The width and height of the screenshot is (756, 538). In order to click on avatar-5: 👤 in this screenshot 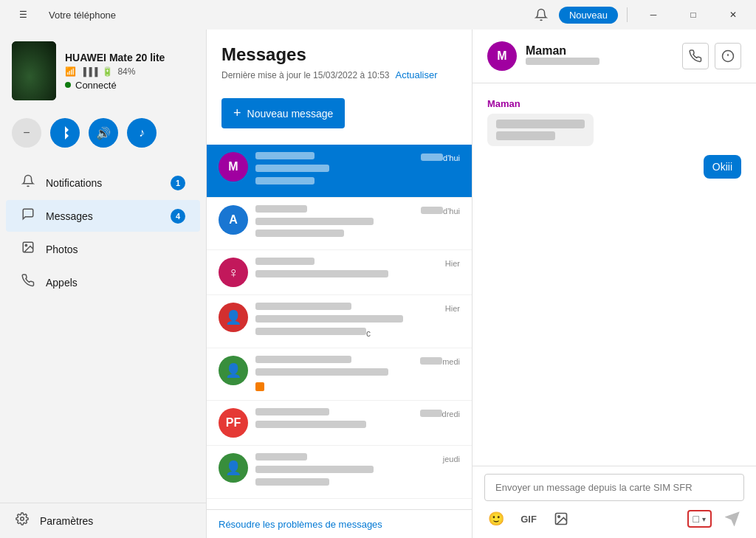, I will do `click(233, 370)`.